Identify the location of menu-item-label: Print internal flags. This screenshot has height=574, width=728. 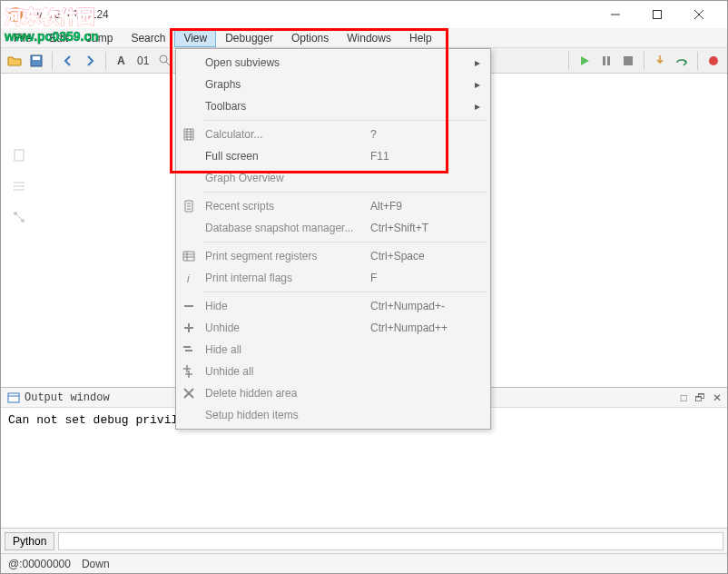
(286, 278).